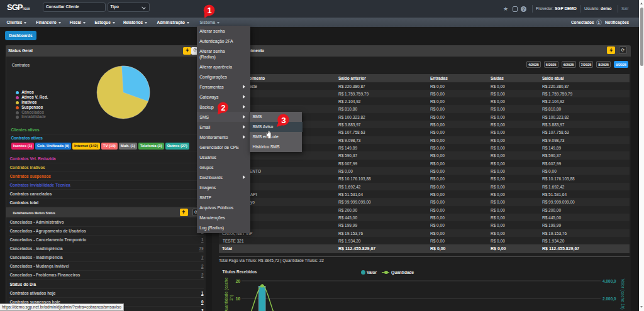 This screenshot has width=644, height=311. I want to click on svg-text: 3, so click(284, 121).